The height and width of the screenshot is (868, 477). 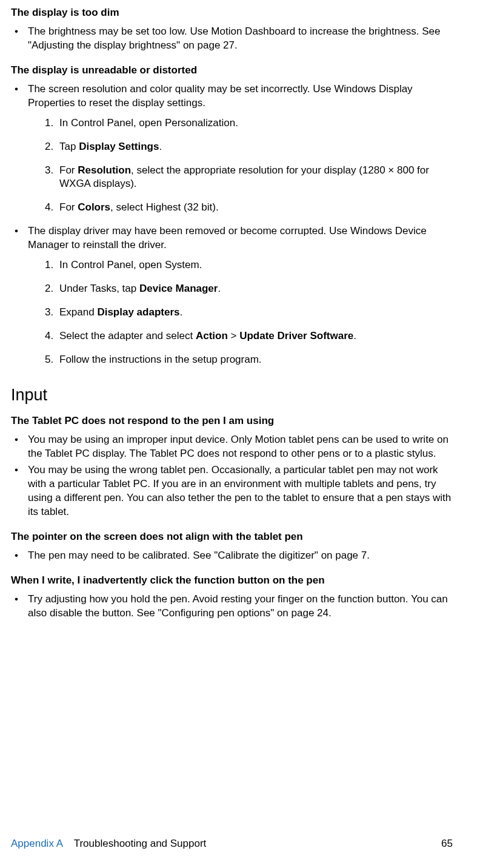 What do you see at coordinates (212, 336) in the screenshot?
I see `ui-term: Action` at bounding box center [212, 336].